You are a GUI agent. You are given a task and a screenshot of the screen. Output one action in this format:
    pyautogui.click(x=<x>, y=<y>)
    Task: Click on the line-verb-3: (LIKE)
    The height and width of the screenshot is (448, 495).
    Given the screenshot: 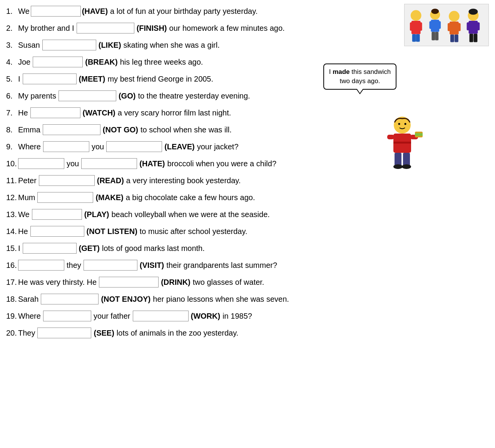 What is the action you would take?
    pyautogui.click(x=110, y=45)
    